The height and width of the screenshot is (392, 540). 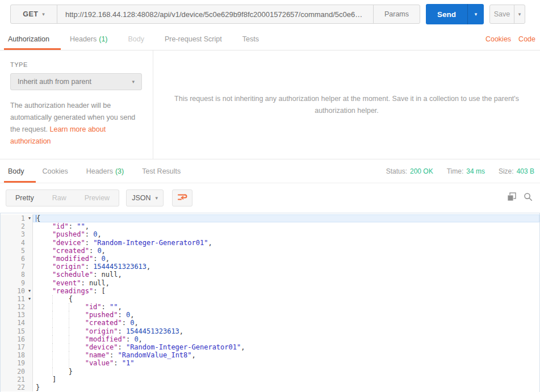 What do you see at coordinates (270, 380) in the screenshot?
I see `code-line: 21]` at bounding box center [270, 380].